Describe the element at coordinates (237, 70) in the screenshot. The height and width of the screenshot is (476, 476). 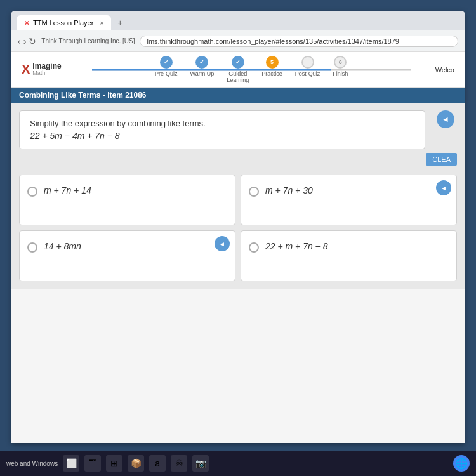
I see `step-guided: ✓ GuidedLearning` at that location.